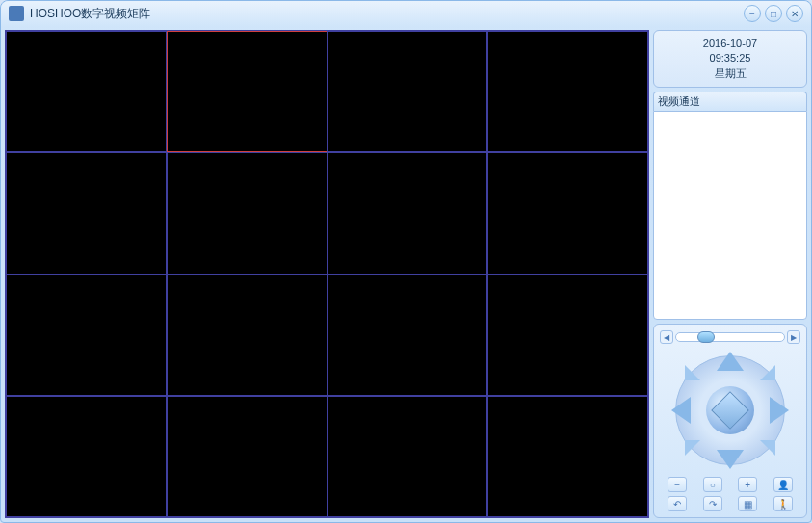 This screenshot has width=812, height=523. What do you see at coordinates (730, 484) in the screenshot?
I see `zoom-row: − ○ + 👤` at bounding box center [730, 484].